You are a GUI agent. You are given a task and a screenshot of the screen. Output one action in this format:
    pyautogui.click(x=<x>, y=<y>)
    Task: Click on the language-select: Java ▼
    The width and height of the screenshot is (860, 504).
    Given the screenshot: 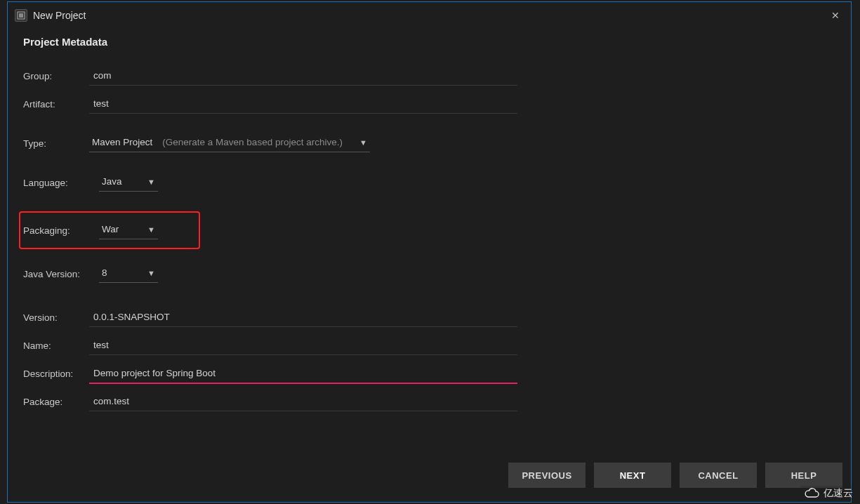 What is the action you would take?
    pyautogui.click(x=128, y=183)
    